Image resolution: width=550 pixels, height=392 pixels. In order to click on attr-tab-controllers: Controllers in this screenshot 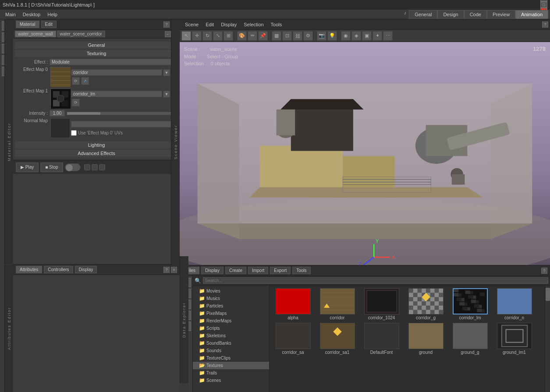, I will do `click(58, 270)`.